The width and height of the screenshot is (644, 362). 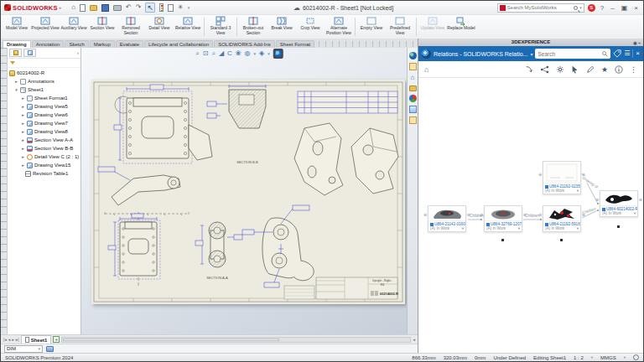 I want to click on tab-lifecycle: Lifecycle and Collaboration, so click(x=179, y=44).